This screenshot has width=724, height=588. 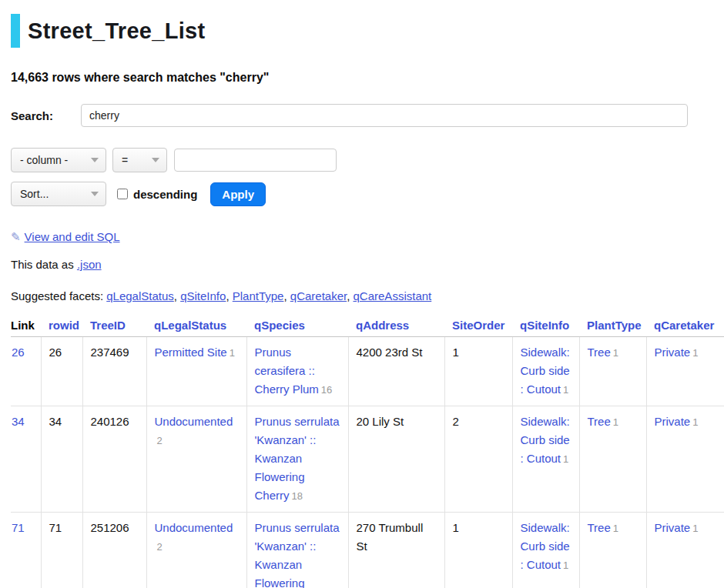 What do you see at coordinates (26, 459) in the screenshot?
I see `cell-link: 34` at bounding box center [26, 459].